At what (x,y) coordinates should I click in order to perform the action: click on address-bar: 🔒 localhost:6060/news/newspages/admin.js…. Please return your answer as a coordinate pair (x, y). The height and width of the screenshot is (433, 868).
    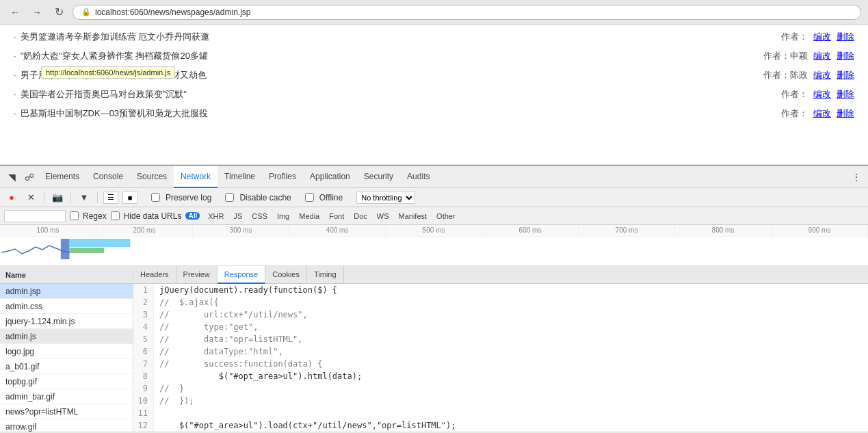
    Looking at the image, I should click on (466, 12).